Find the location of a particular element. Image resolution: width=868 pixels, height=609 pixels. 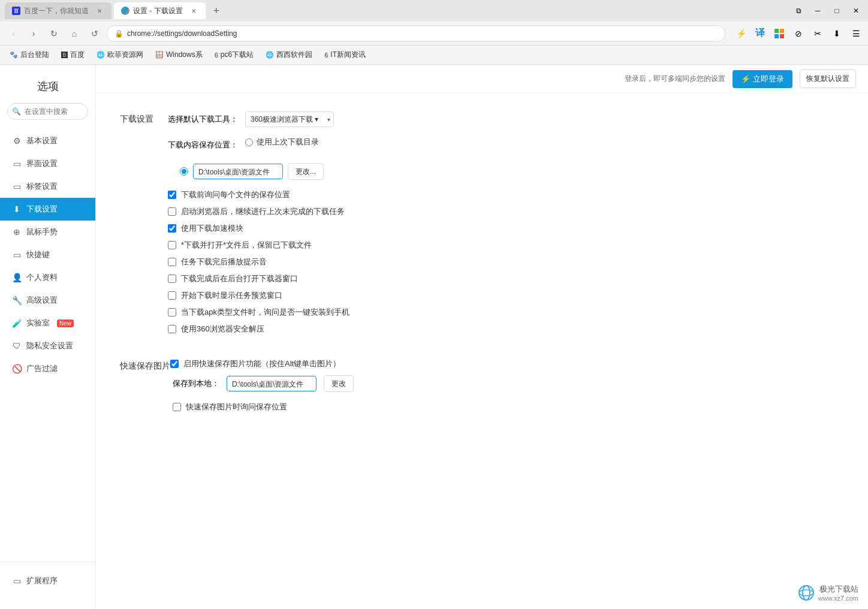

show-preview-checkbox is located at coordinates (172, 296).